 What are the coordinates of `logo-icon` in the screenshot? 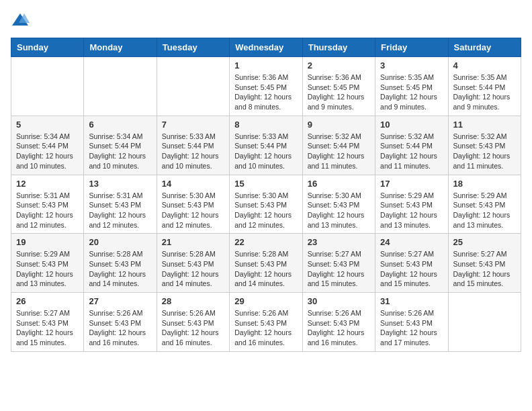 It's located at (20, 20).